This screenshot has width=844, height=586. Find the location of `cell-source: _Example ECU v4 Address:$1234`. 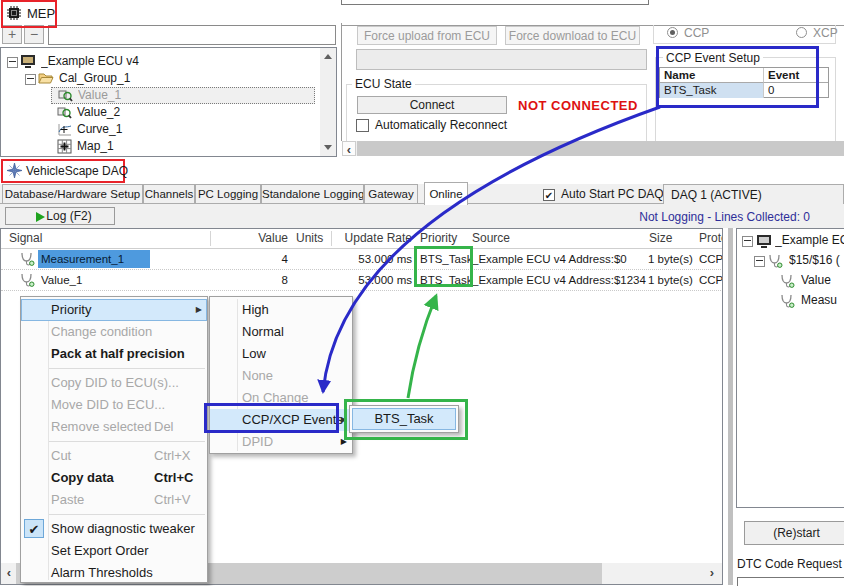

cell-source: _Example ECU v4 Address:$1234 is located at coordinates (559, 280).